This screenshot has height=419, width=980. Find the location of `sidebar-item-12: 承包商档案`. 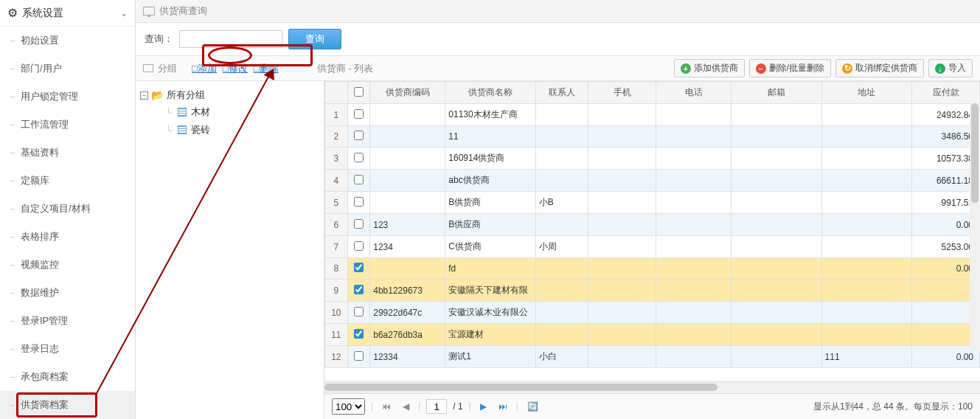

sidebar-item-12: 承包商档案 is located at coordinates (68, 377).